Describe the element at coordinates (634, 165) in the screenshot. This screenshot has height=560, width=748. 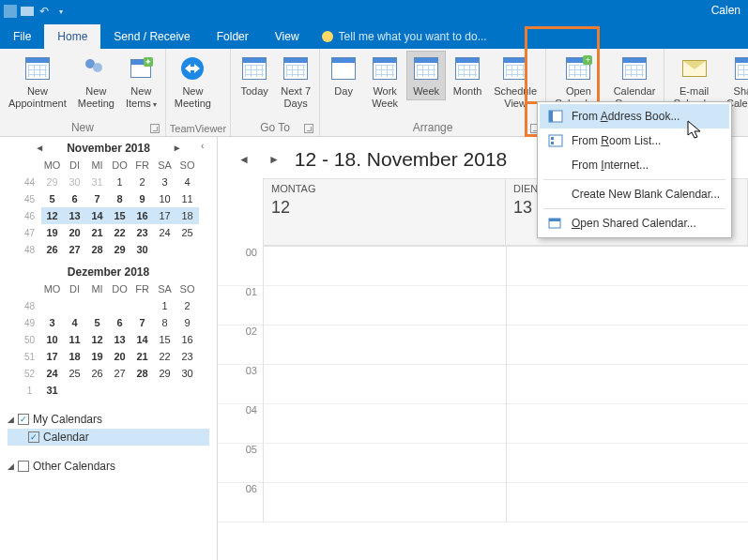
I see `menu-from-internet: From Internet...` at that location.